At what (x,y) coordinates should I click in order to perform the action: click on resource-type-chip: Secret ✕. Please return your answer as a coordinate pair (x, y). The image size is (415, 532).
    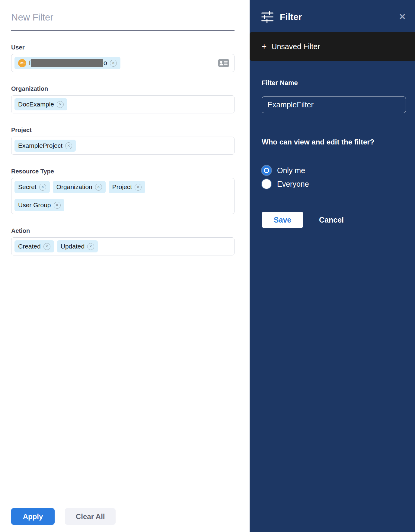
    Looking at the image, I should click on (32, 187).